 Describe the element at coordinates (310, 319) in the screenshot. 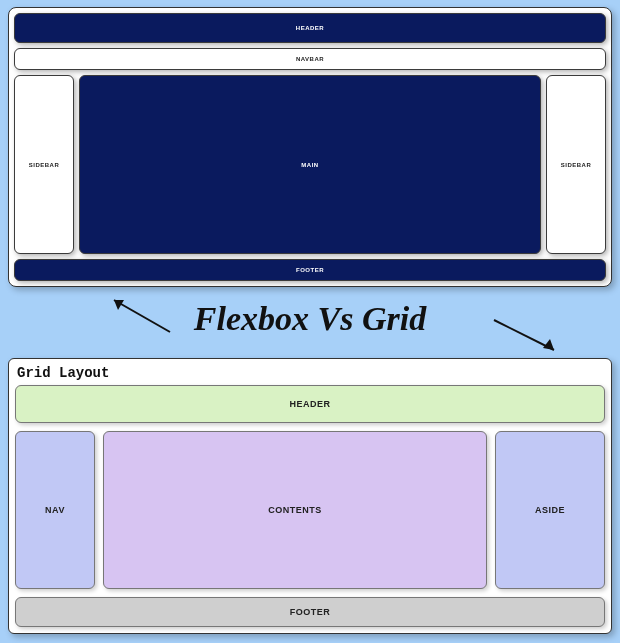

I see `comparison-title: Flexbox Vs Grid` at that location.